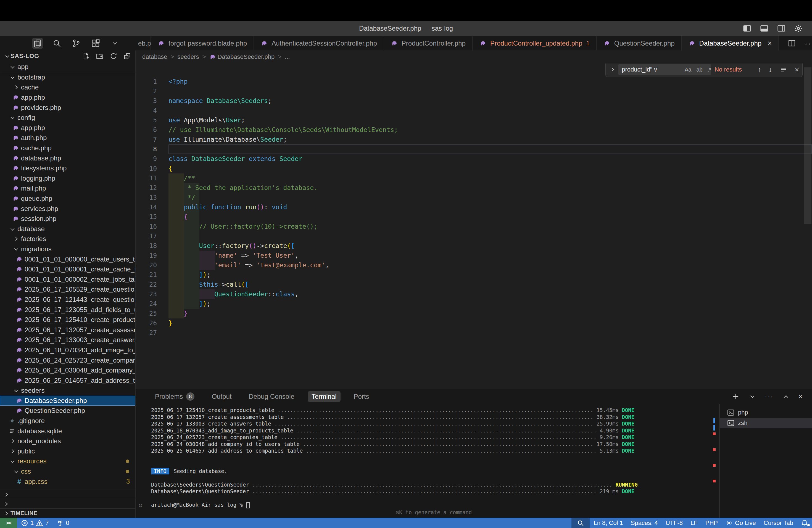  Describe the element at coordinates (362, 396) in the screenshot. I see `panel-tab-ports: Ports` at that location.